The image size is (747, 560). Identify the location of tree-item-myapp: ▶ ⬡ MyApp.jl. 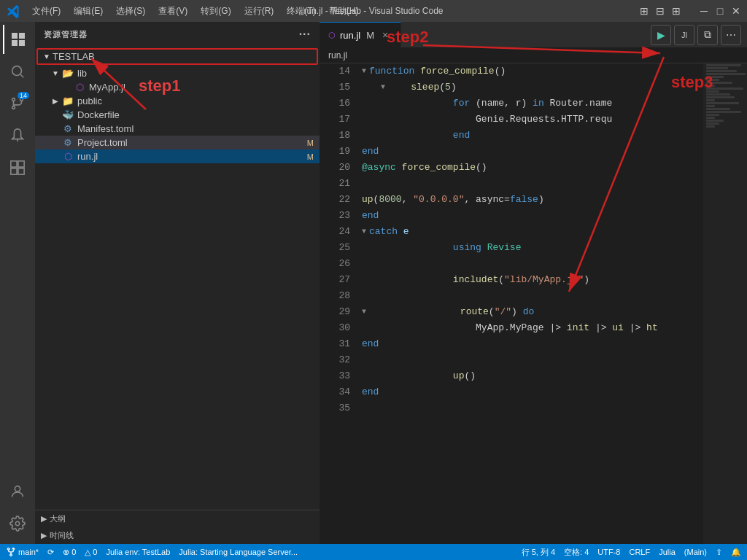
(177, 88).